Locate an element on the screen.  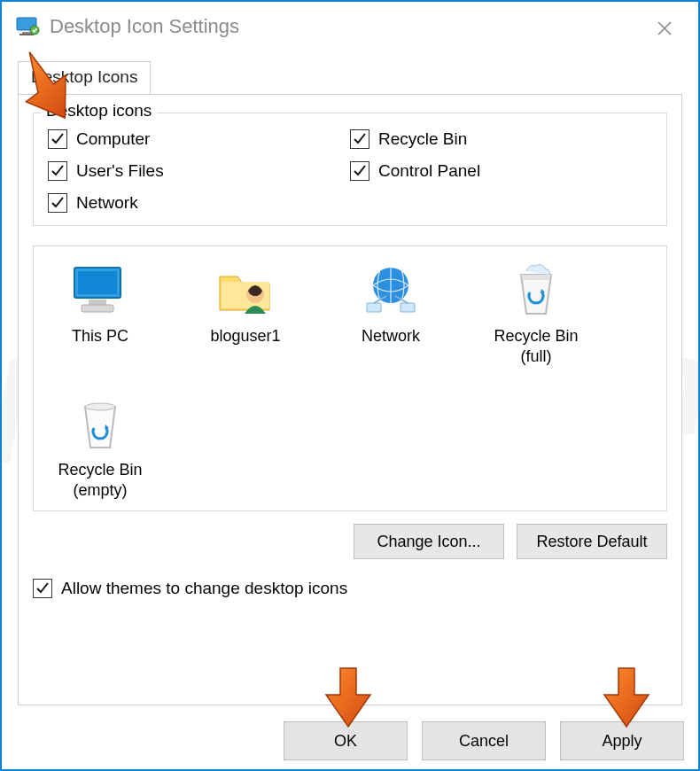
icon-label: Recycle Bin (empty) is located at coordinates (100, 480).